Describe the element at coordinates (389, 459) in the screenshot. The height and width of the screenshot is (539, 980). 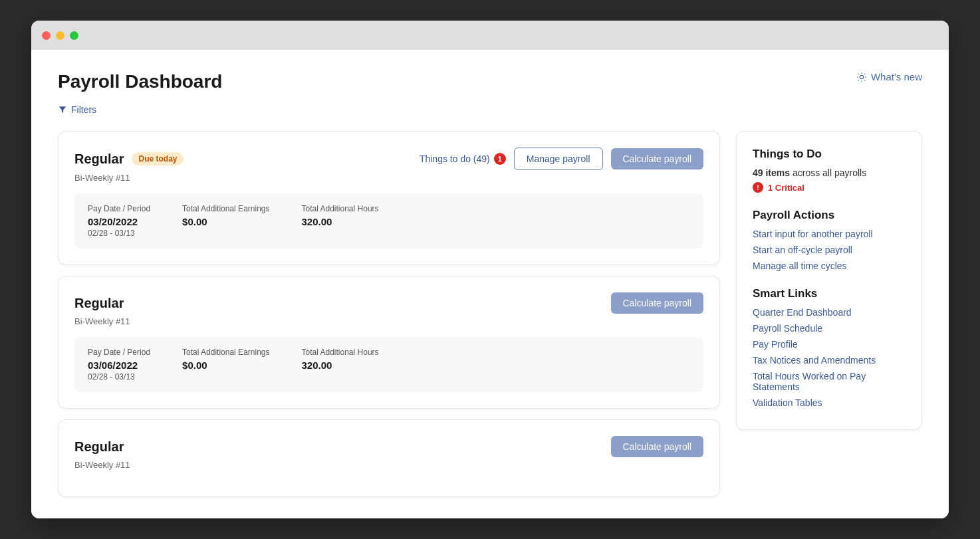
I see `payroll-card-3: Regular Calculate payroll Bi-Weekly #11` at that location.